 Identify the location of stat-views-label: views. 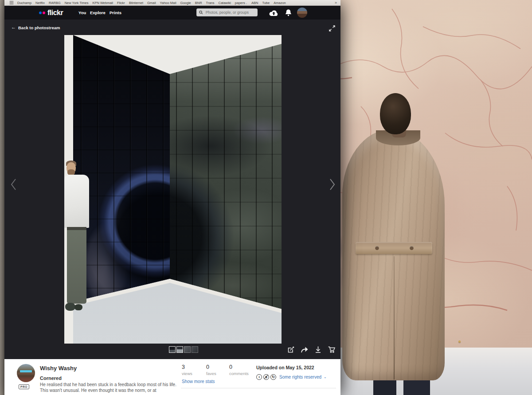
(187, 373).